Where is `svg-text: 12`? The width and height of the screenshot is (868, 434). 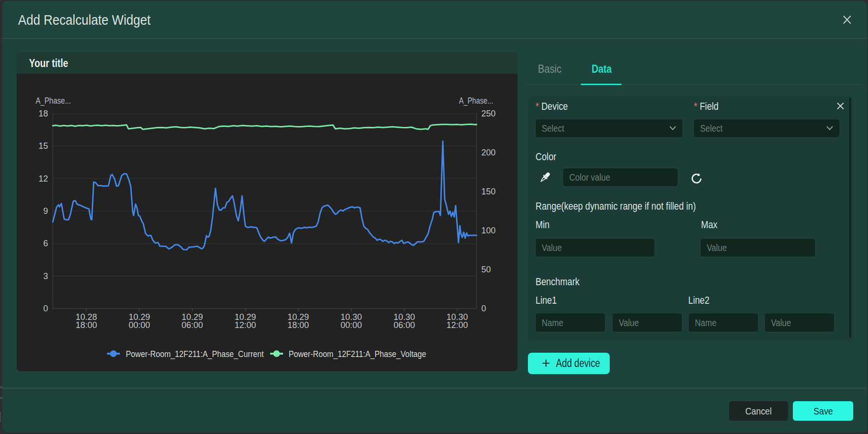 svg-text: 12 is located at coordinates (43, 179).